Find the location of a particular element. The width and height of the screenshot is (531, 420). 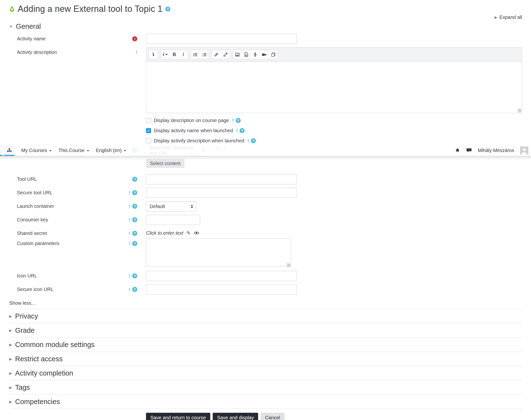

insert-media-icon is located at coordinates (246, 55).